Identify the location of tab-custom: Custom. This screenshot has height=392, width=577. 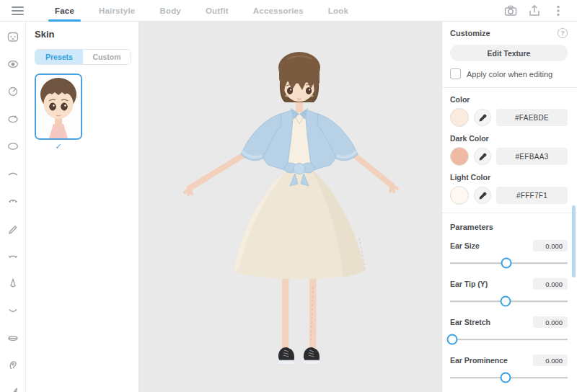
(107, 57).